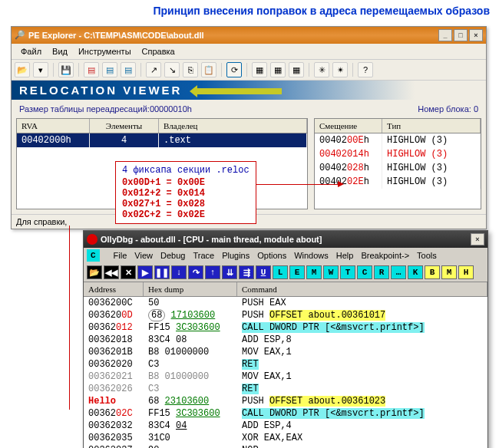  What do you see at coordinates (162, 140) in the screenshot?
I see `table-row: 00402000h 4 .text` at bounding box center [162, 140].